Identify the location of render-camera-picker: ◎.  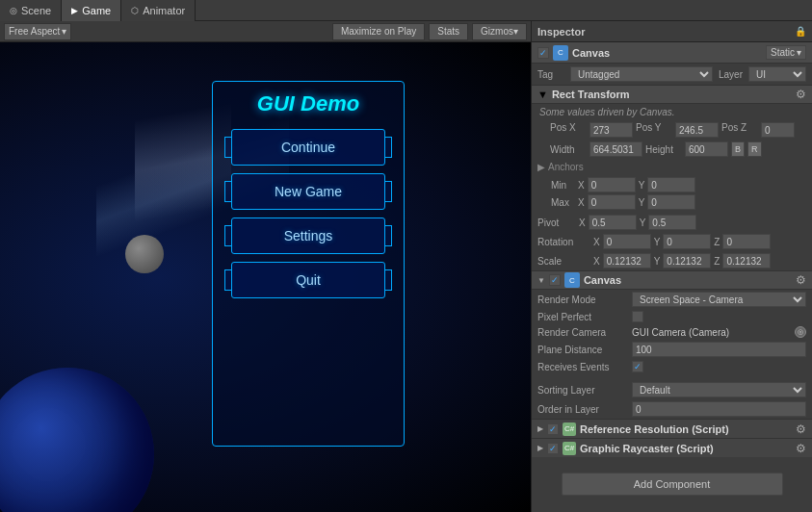
(800, 332).